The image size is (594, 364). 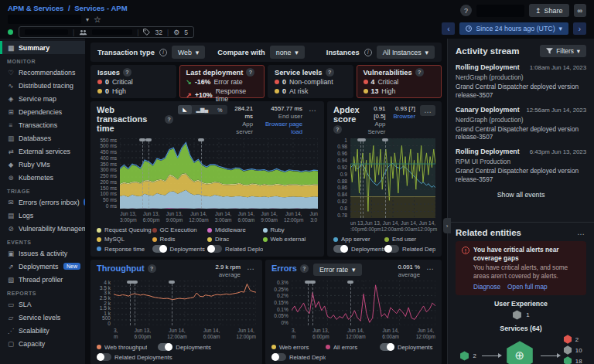 What do you see at coordinates (572, 350) in the screenshot?
I see `service-node: 10` at bounding box center [572, 350].